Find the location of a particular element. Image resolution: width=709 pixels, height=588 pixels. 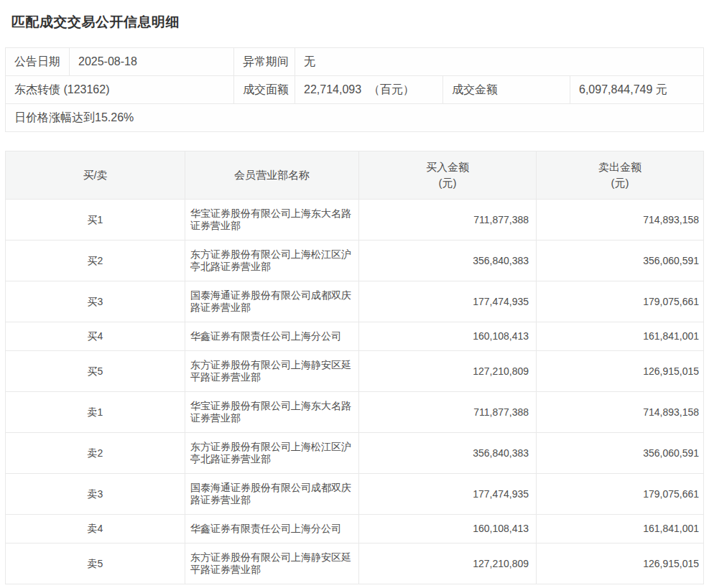

announce-date-value: 2025-08-18 is located at coordinates (152, 62).